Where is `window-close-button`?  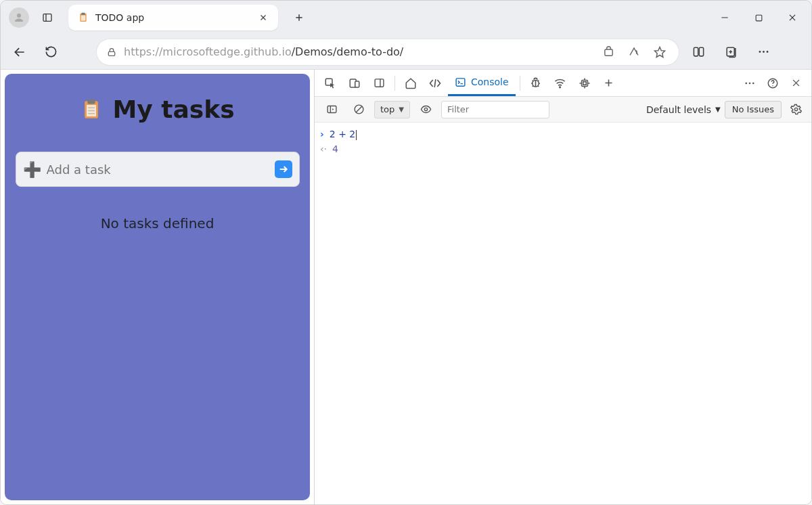
window-close-button is located at coordinates (792, 18).